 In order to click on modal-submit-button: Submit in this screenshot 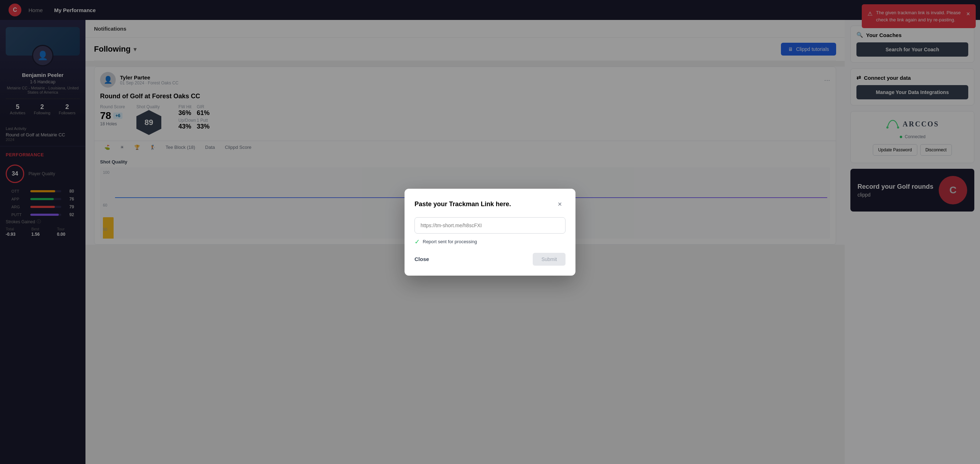, I will do `click(549, 259)`.